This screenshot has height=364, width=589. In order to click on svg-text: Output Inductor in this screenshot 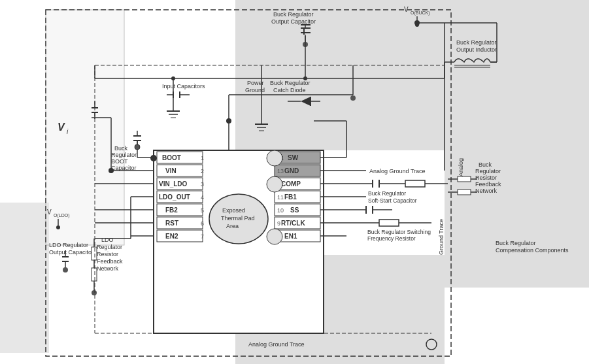, I will do `click(477, 50)`.